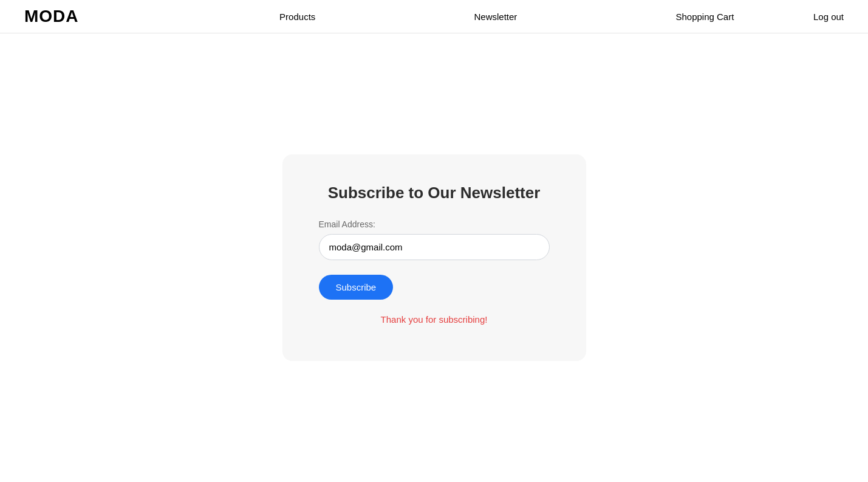 The image size is (868, 482). I want to click on email-input, so click(434, 247).